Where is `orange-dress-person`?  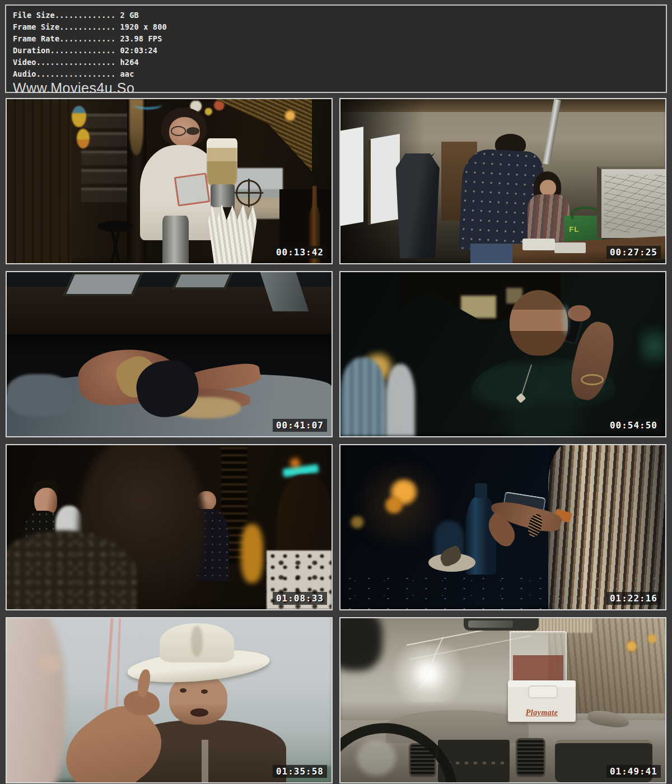 orange-dress-person is located at coordinates (252, 553).